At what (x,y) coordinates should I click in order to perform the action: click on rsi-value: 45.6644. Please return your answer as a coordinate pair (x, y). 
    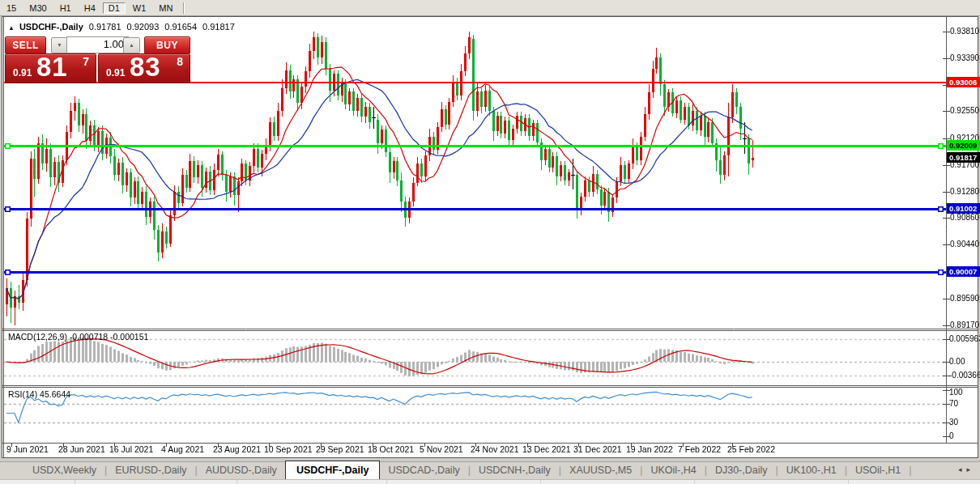
    Looking at the image, I should click on (55, 394).